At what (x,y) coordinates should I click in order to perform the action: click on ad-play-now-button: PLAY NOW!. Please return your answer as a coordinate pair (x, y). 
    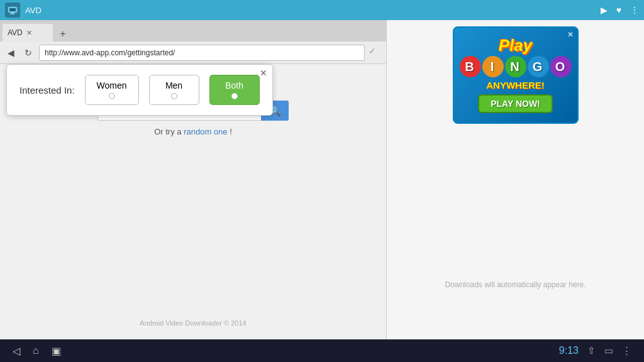
    Looking at the image, I should click on (516, 104).